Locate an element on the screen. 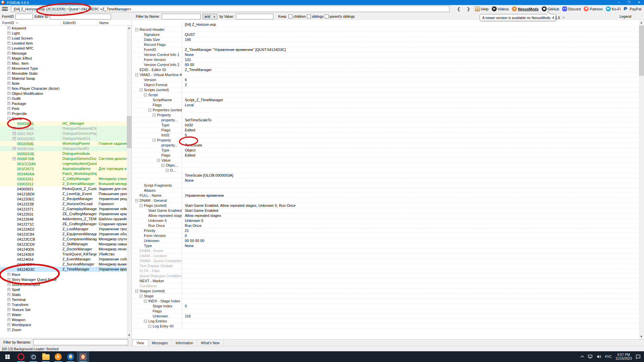 The image size is (644, 362). hamburger-menu-icon is located at coordinates (5, 9).